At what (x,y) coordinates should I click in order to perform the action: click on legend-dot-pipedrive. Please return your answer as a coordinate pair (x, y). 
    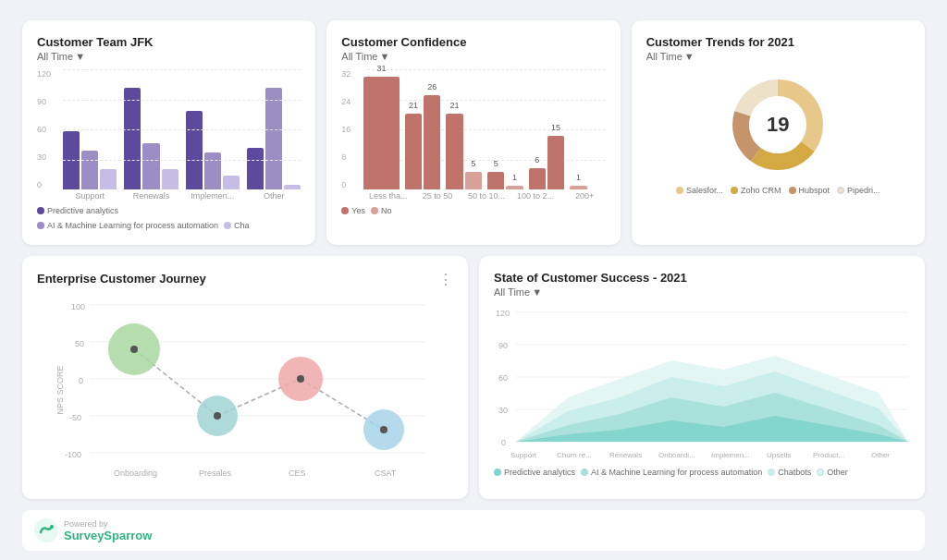
    Looking at the image, I should click on (841, 190).